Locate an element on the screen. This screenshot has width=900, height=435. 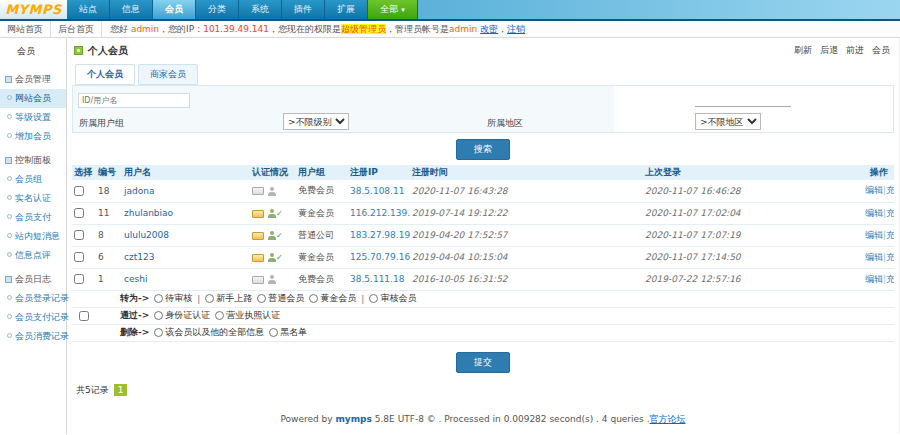
sidebar-item-site-message: 站内短消息 is located at coordinates (33, 236).